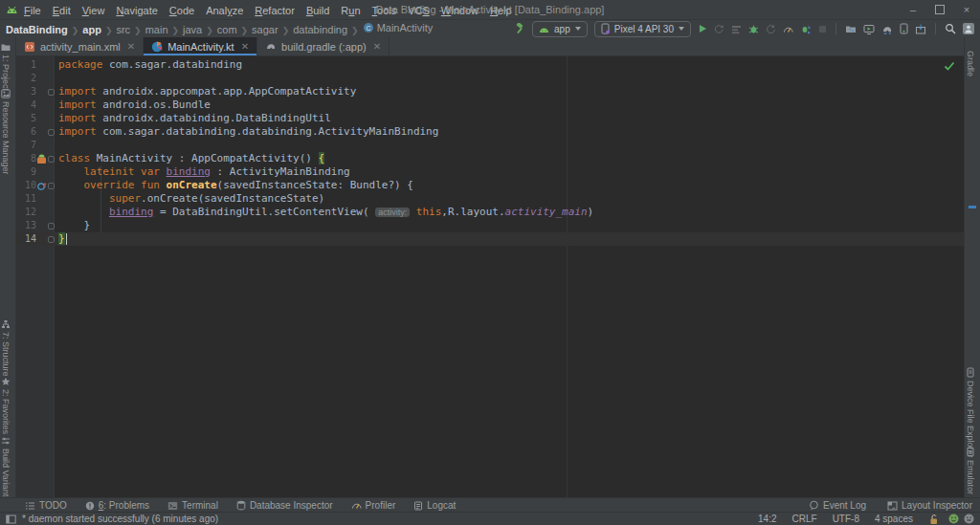 This screenshot has width=980, height=525. I want to click on run-icon, so click(702, 29).